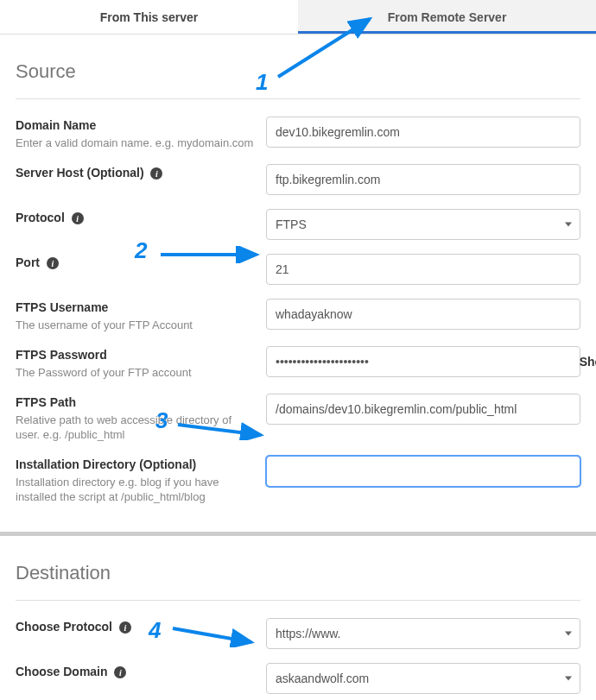 Image resolution: width=596 pixels, height=700 pixels. Describe the element at coordinates (298, 316) in the screenshot. I see `row-username: FTPS Username The username of your FTP A…` at that location.